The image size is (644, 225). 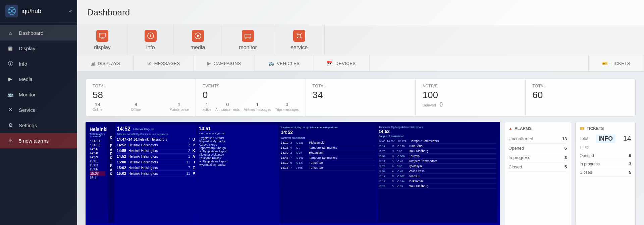 What do you see at coordinates (566, 157) in the screenshot?
I see `alarm-inprogress-count: 3` at bounding box center [566, 157].